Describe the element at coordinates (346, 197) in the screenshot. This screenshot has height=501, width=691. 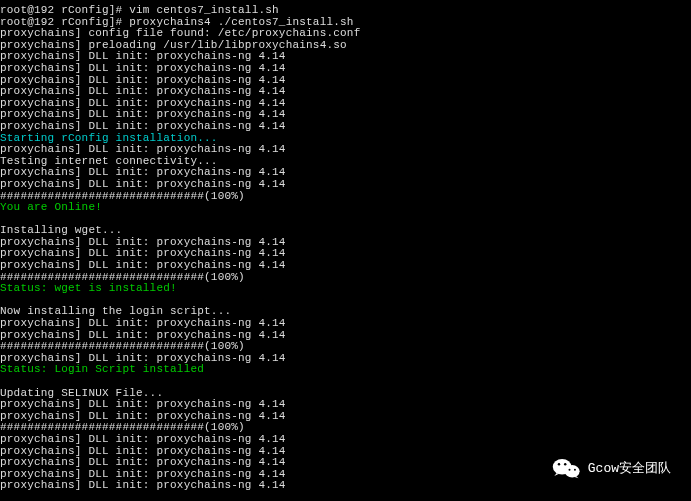
I see `terminal-line: ##############################(100%)` at that location.